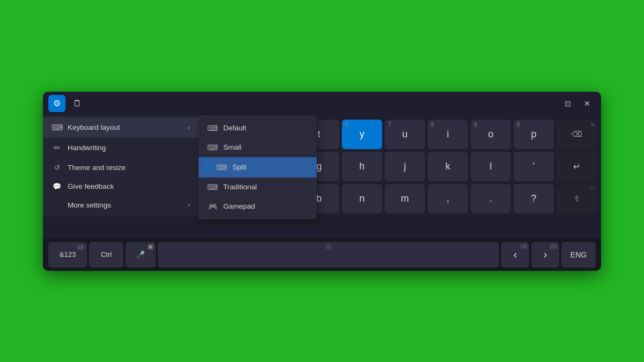  I want to click on clipboard-button: 🗒, so click(77, 104).